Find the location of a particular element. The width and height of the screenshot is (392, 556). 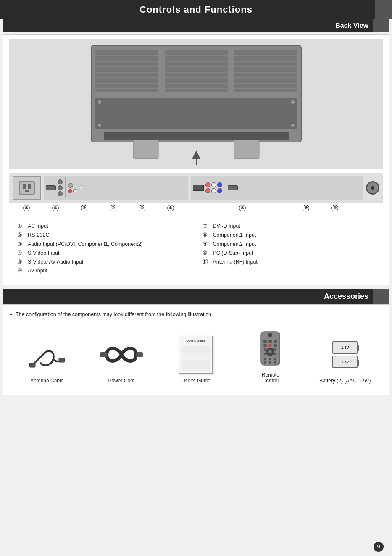

labels-right-col: ⑦ DVI-D Input ⑧ Component1 Input ⑨ Compo… is located at coordinates (289, 249).